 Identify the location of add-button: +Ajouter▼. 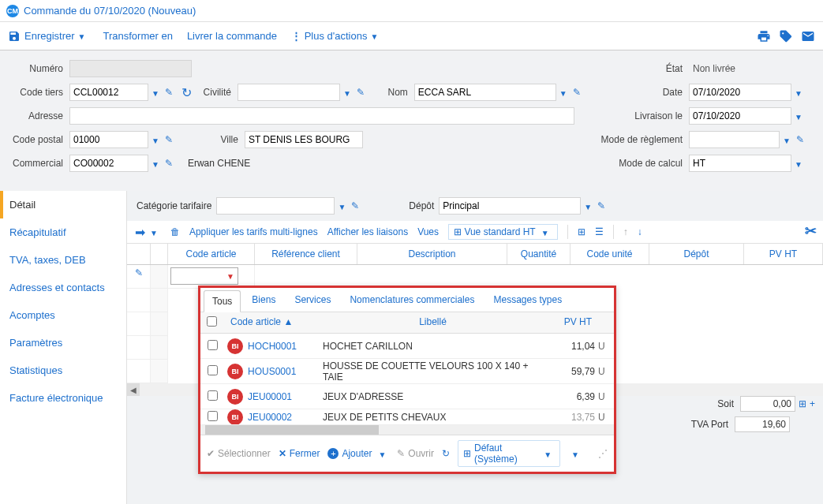
(358, 454).